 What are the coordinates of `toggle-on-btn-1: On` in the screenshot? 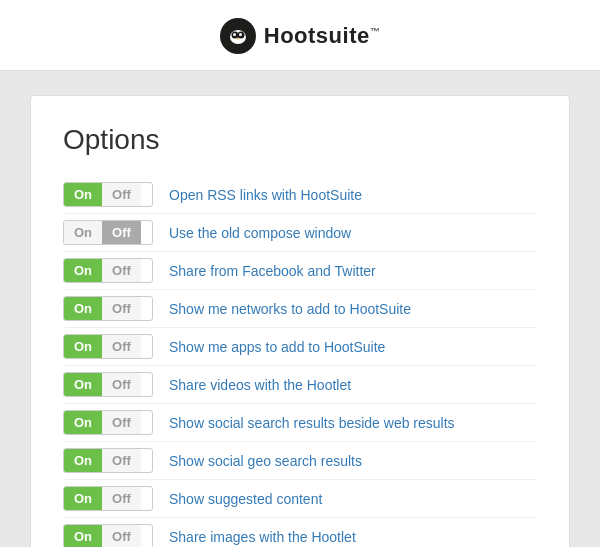 It's located at (83, 194).